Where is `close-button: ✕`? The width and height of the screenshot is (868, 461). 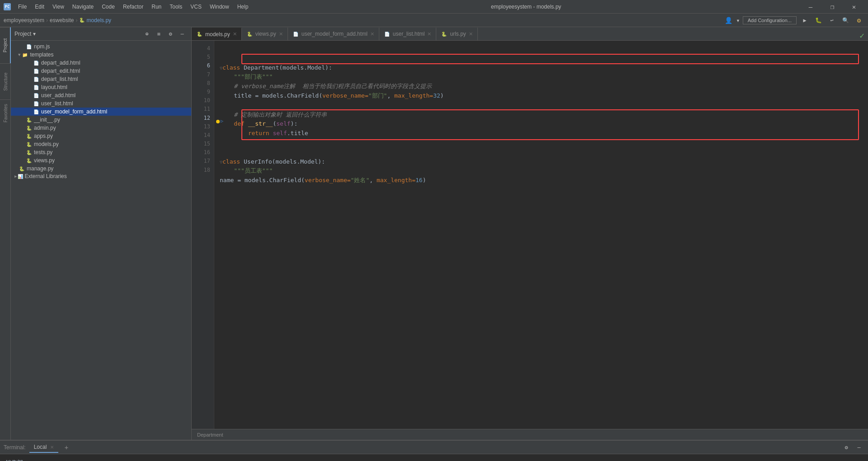 close-button: ✕ is located at coordinates (854, 7).